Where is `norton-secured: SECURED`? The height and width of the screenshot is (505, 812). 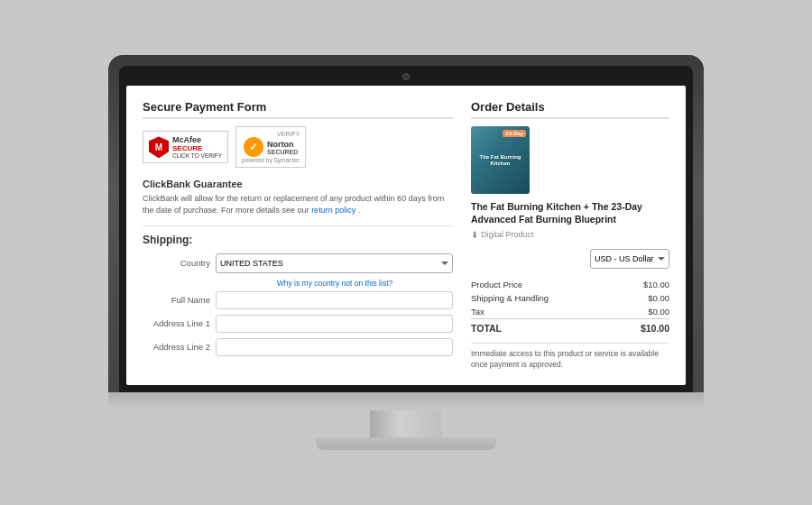 norton-secured: SECURED is located at coordinates (282, 152).